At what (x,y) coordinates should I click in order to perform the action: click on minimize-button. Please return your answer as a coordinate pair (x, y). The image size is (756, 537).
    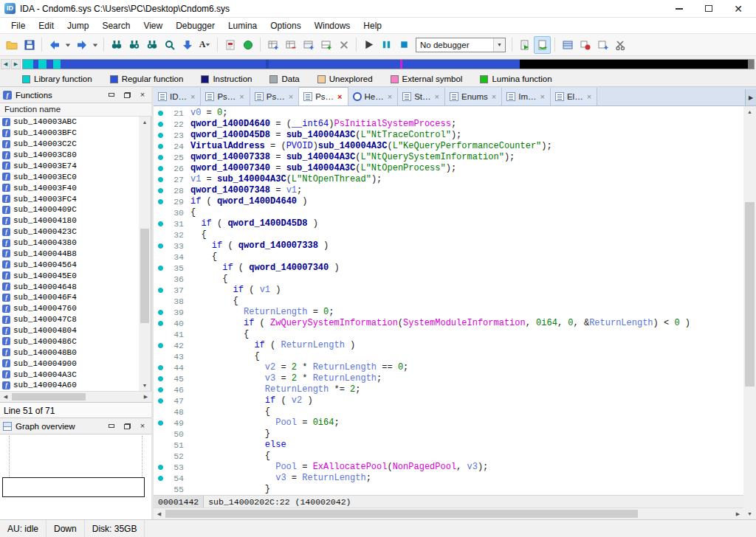
    Looking at the image, I should click on (679, 9).